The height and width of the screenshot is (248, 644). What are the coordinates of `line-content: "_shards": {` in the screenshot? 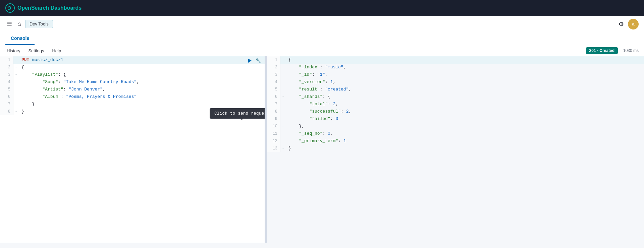 It's located at (465, 97).